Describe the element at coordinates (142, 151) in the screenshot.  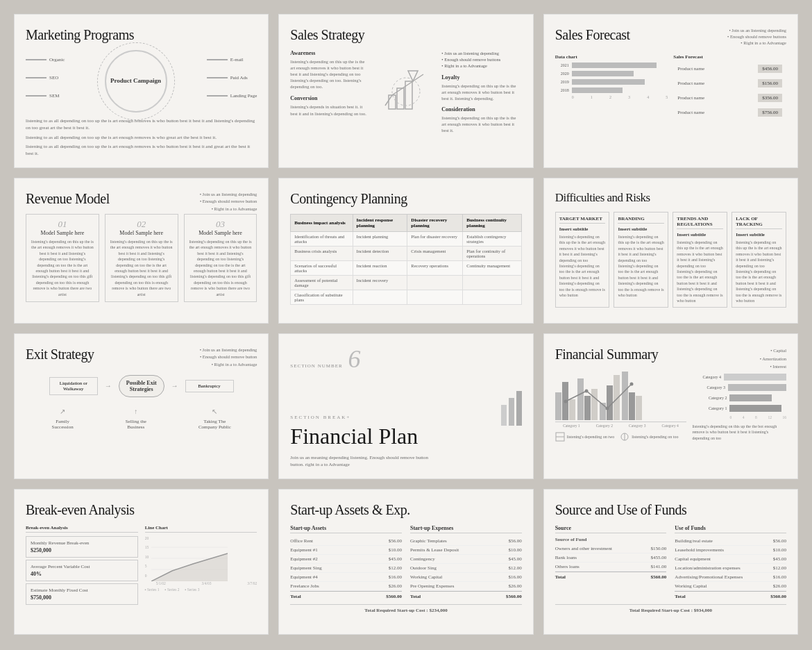
I see `body-text-3: listening to as all depending on too up …` at that location.